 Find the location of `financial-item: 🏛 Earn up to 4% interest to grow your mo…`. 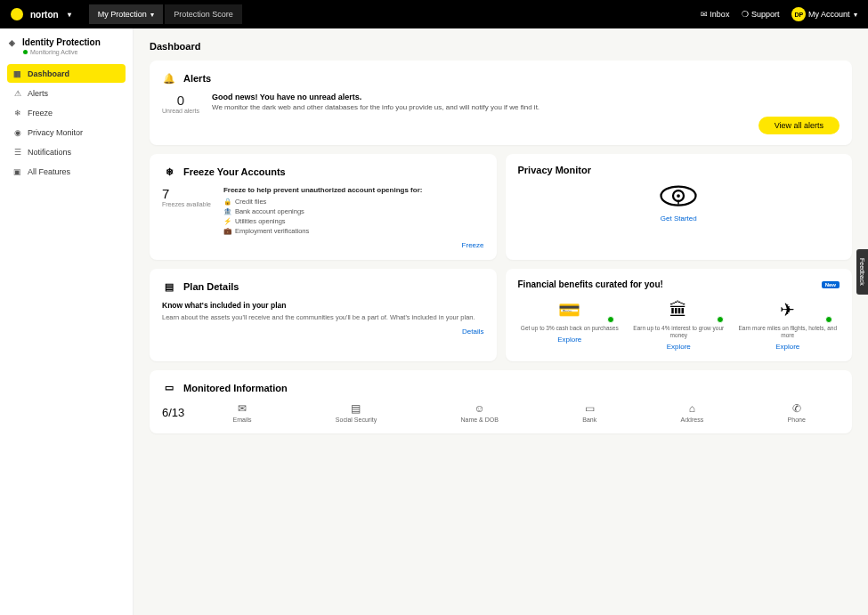

financial-item: 🏛 Earn up to 4% interest to grow your mo… is located at coordinates (678, 324).